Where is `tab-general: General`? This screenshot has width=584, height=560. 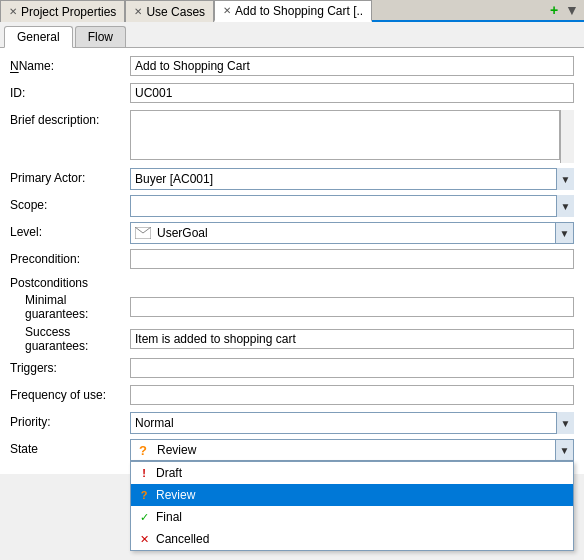
tab-general: General is located at coordinates (38, 37).